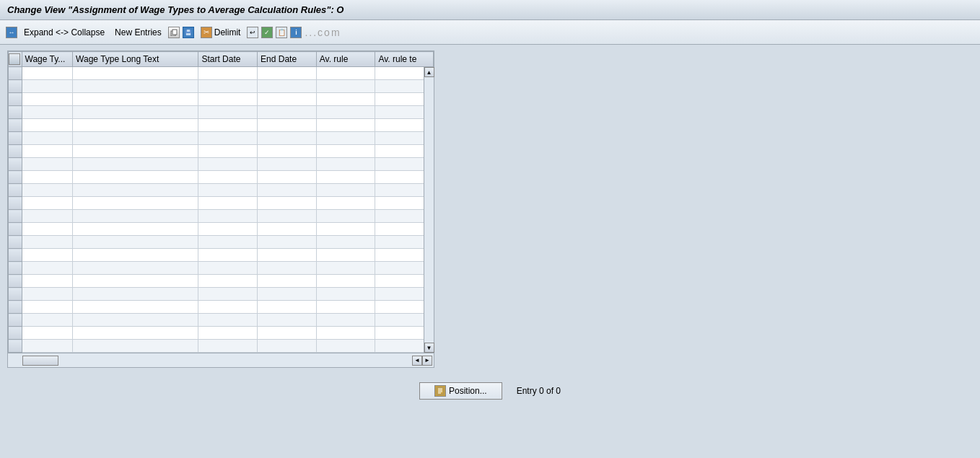  I want to click on save-icon, so click(188, 32).